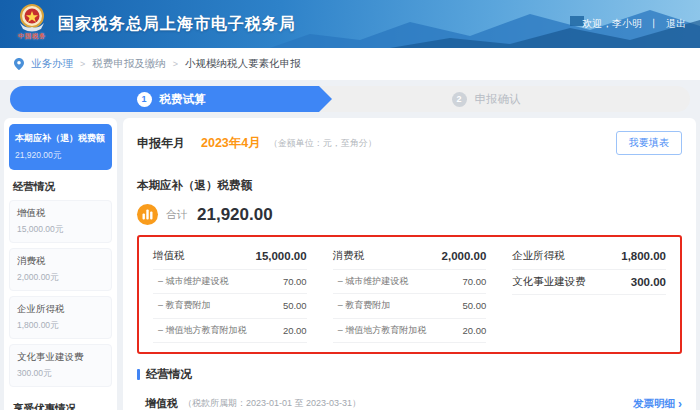  What do you see at coordinates (60, 230) in the screenshot?
I see `sidebar-item-amount: 15,000.00元` at bounding box center [60, 230].